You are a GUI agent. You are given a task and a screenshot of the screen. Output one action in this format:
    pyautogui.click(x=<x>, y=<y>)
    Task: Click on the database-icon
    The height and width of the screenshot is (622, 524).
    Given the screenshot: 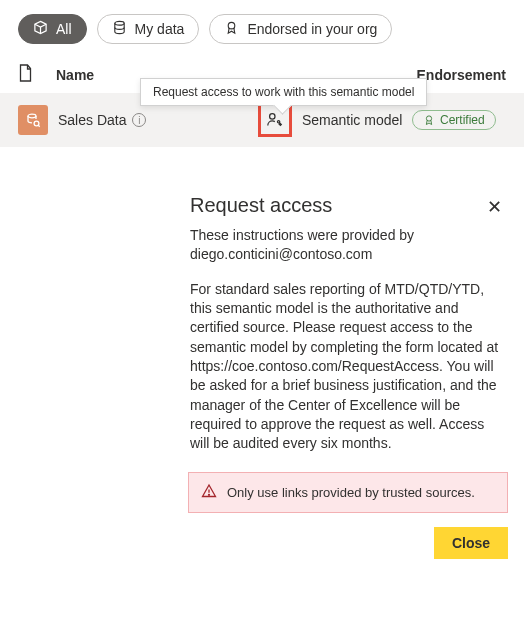 What is the action you would take?
    pyautogui.click(x=120, y=29)
    